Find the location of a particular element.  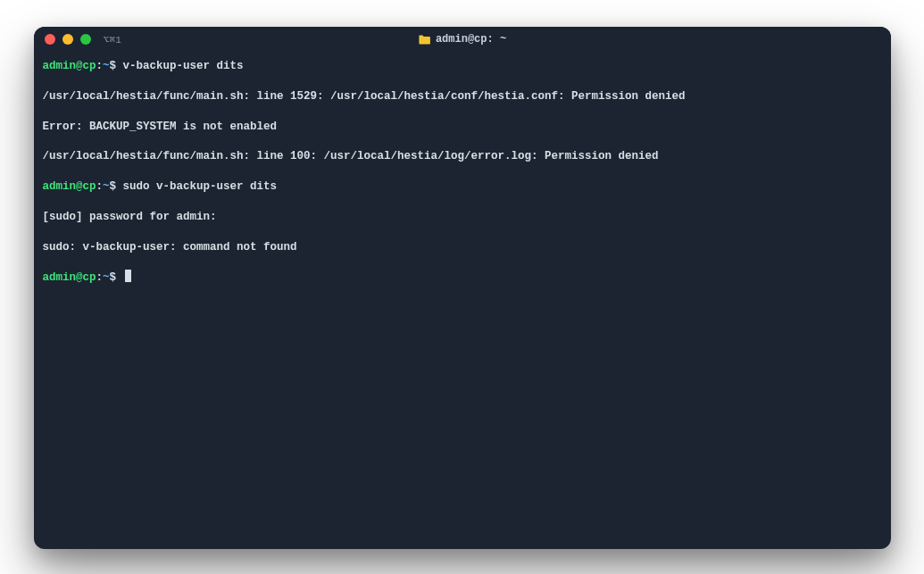

terminal-line: sudo: v-backup-user: command not found is located at coordinates (462, 248).